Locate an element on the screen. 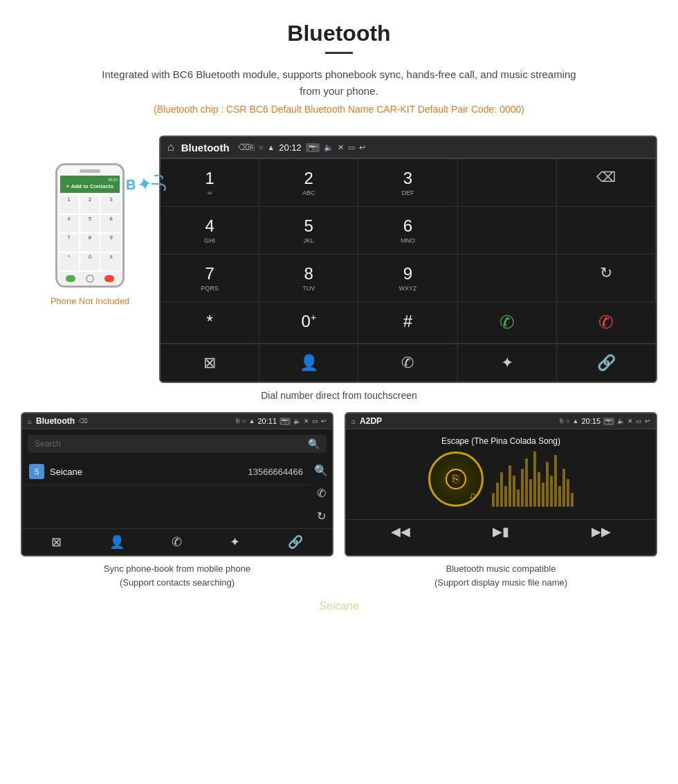 The image size is (678, 784). music-controls: ◀◀ ▶▮ ▶▶ is located at coordinates (501, 531).